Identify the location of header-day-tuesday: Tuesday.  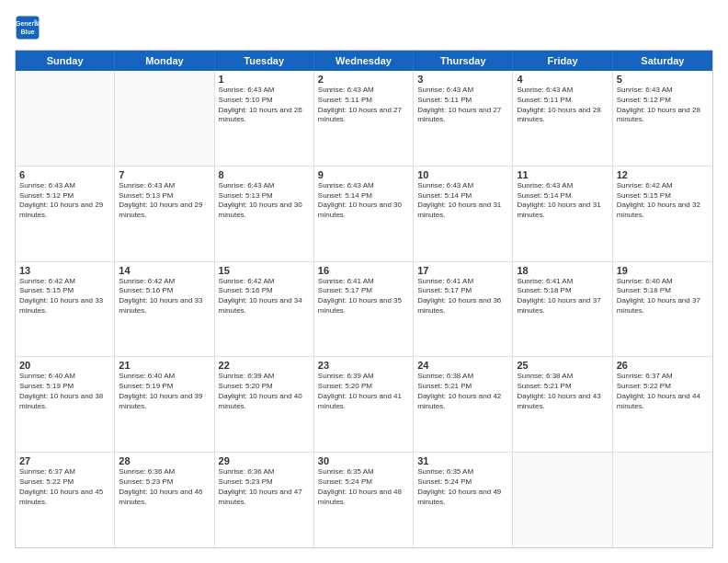
(265, 61).